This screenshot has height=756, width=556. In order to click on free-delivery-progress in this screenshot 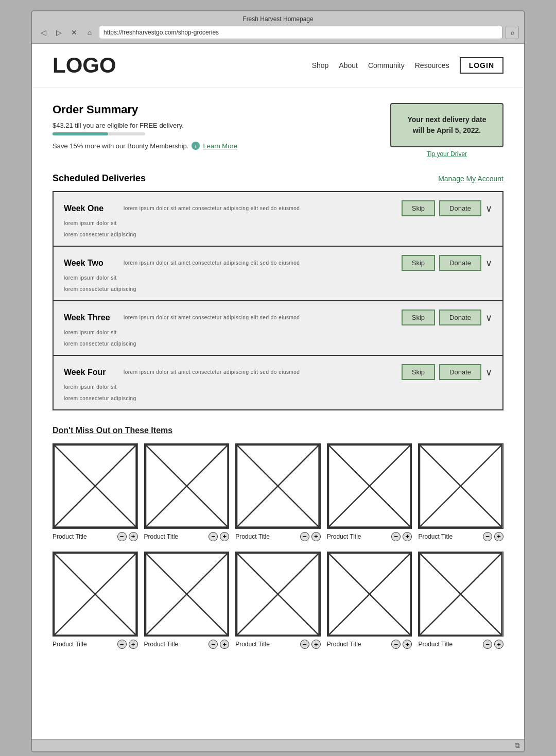, I will do `click(99, 134)`.